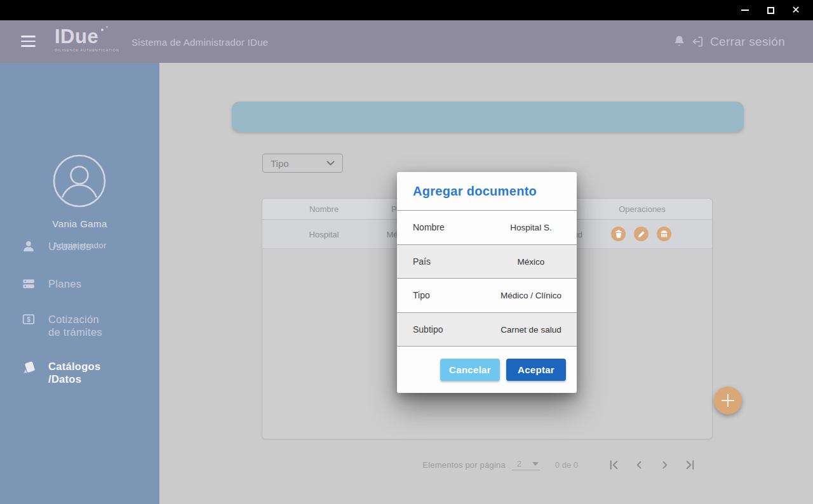 The height and width of the screenshot is (504, 813). What do you see at coordinates (531, 262) in the screenshot?
I see `field-value: México` at bounding box center [531, 262].